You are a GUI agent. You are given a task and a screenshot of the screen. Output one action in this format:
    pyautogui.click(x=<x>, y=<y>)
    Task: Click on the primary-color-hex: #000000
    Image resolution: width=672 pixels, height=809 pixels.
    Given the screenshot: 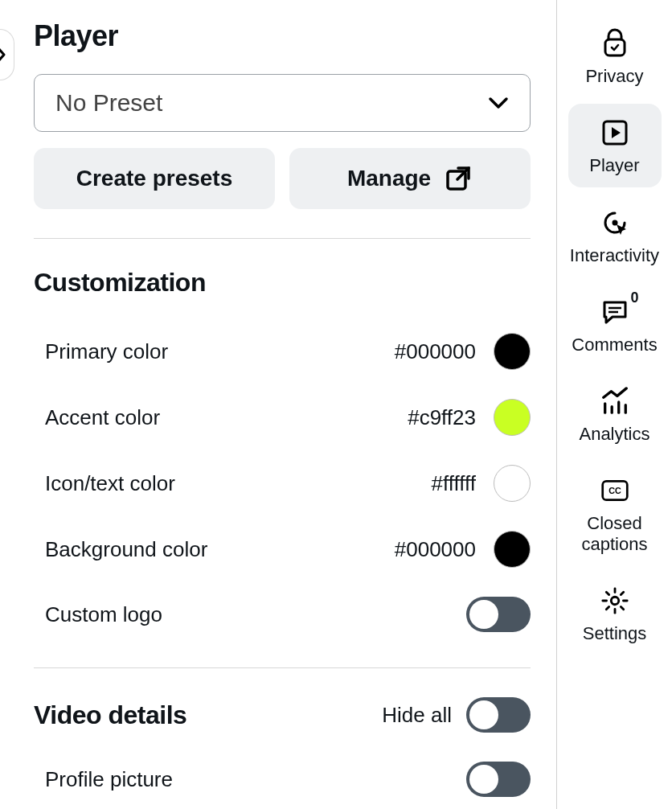 What is the action you would take?
    pyautogui.click(x=436, y=352)
    